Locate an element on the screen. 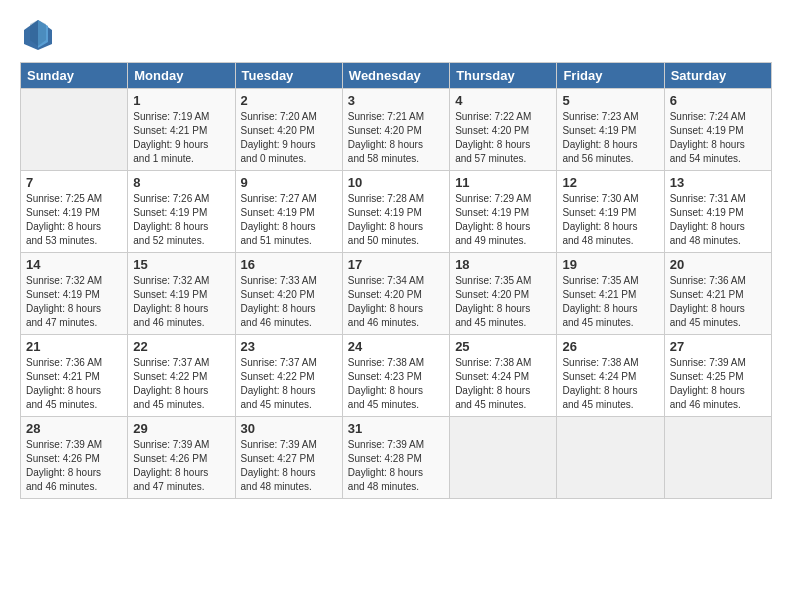 Image resolution: width=792 pixels, height=612 pixels. weekday-header-sunday: Sunday is located at coordinates (74, 76).